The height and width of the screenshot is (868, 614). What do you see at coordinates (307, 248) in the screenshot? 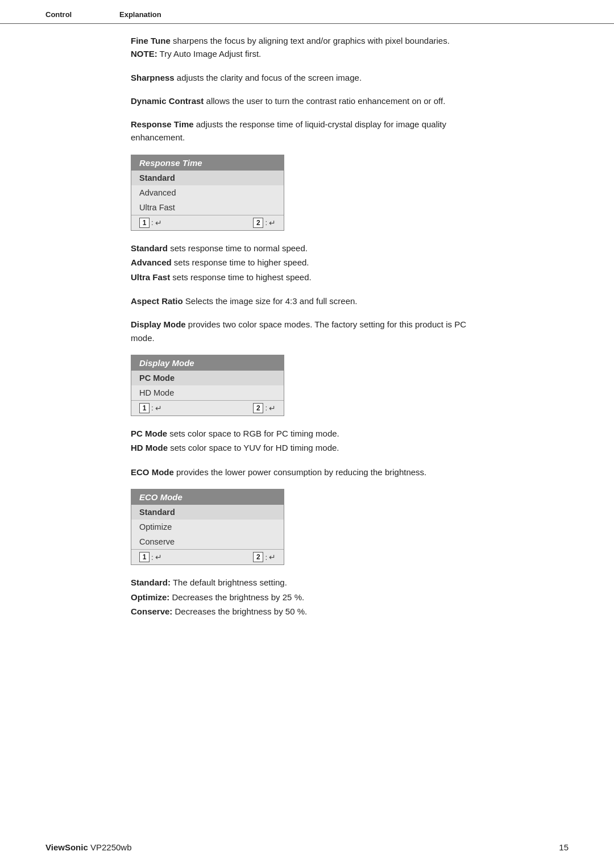
I see `response-time-desc-standard: Standard sets response time to normal sp…` at bounding box center [307, 248].